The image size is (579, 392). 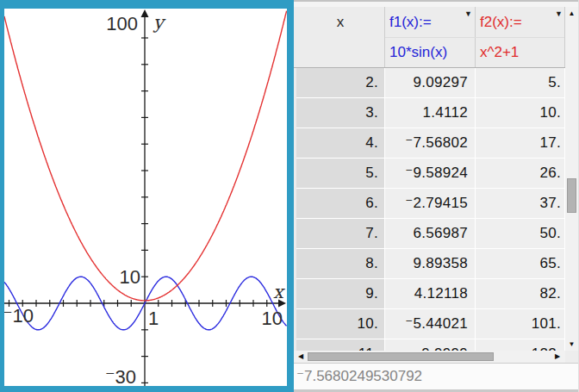 I want to click on cell-x: 8., so click(x=340, y=264).